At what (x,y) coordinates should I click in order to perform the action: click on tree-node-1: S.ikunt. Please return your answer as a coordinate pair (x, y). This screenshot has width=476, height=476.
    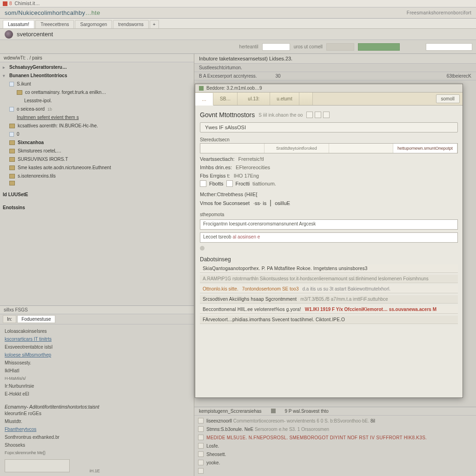
    Looking at the image, I should click on (97, 84).